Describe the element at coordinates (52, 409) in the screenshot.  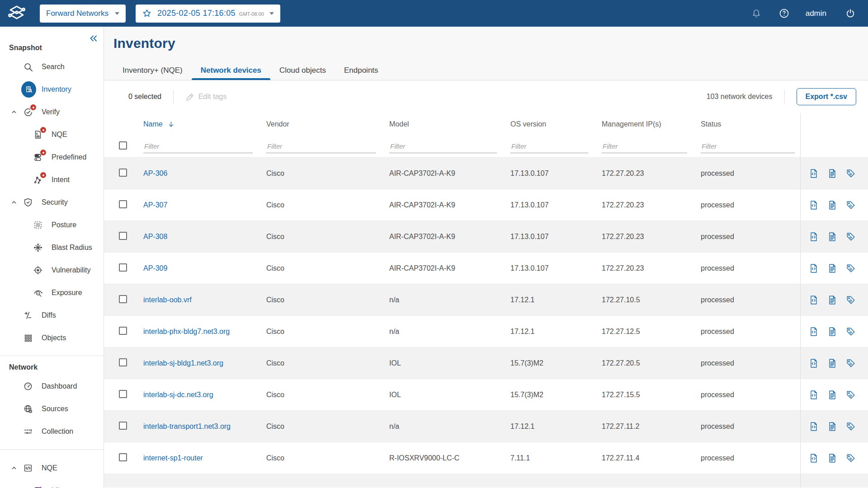
I see `sidebar-item-sources: Sources` at that location.